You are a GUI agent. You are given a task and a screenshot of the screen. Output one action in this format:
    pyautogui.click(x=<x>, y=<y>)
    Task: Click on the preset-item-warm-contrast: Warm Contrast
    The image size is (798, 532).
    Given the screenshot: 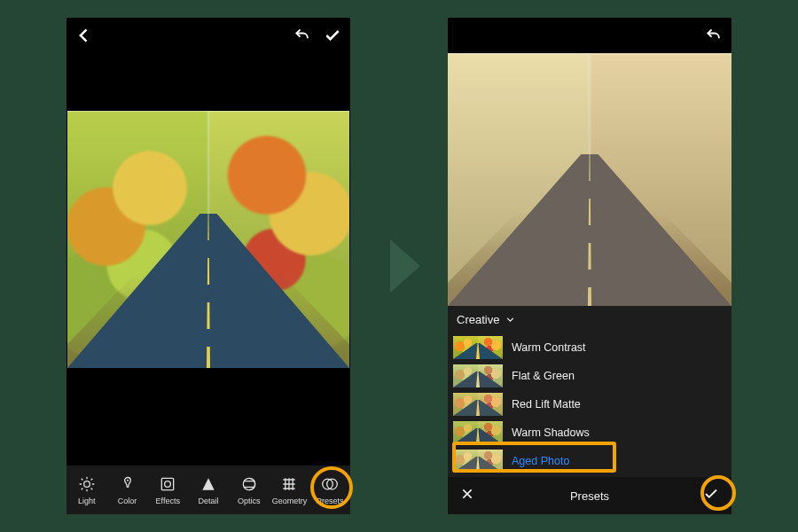 What is the action you would take?
    pyautogui.click(x=590, y=348)
    